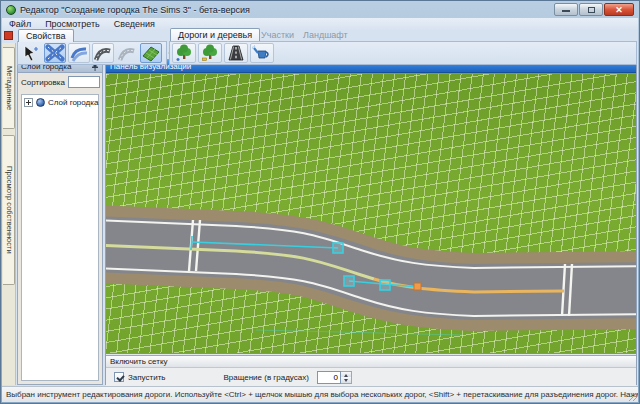  I want to click on layers-panel: Слои городка Сортировка Слой городка, so click(60, 222).